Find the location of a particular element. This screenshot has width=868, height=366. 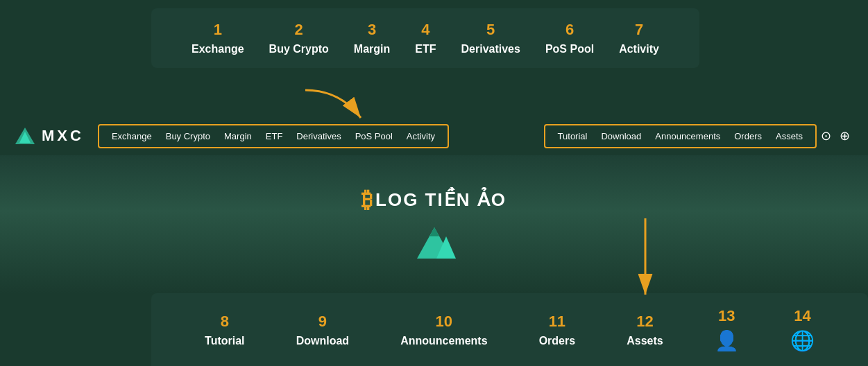

language-icon: ⊕ is located at coordinates (845, 136).